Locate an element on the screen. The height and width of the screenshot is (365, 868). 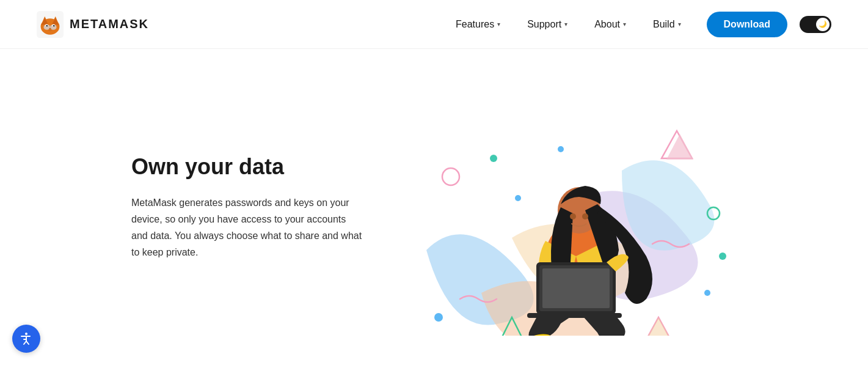
nav-item-about: About ▾ is located at coordinates (610, 24).